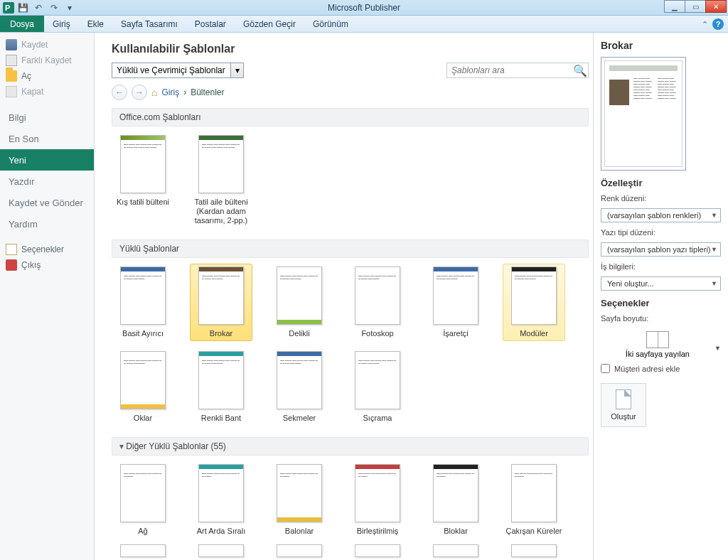  I want to click on font-scheme-dropdown: (varsayılan şablon yazı tipleri)▼, so click(661, 249).